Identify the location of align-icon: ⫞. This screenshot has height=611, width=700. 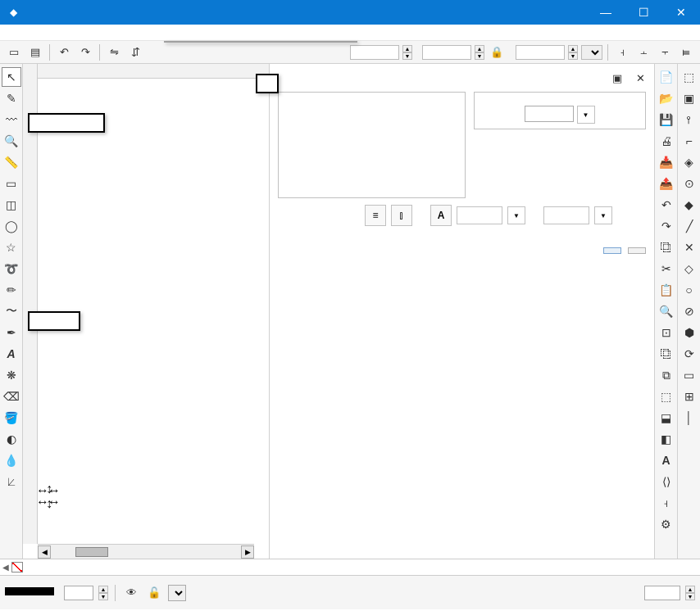
(666, 503).